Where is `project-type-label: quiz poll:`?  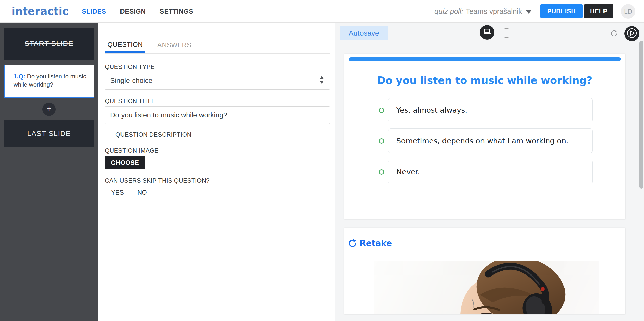
project-type-label: quiz poll: is located at coordinates (449, 12).